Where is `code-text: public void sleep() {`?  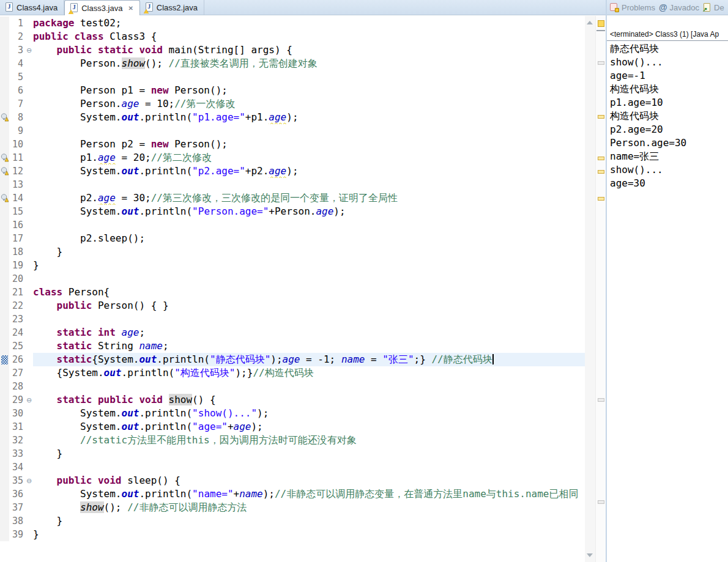 code-text: public void sleep() { is located at coordinates (309, 481).